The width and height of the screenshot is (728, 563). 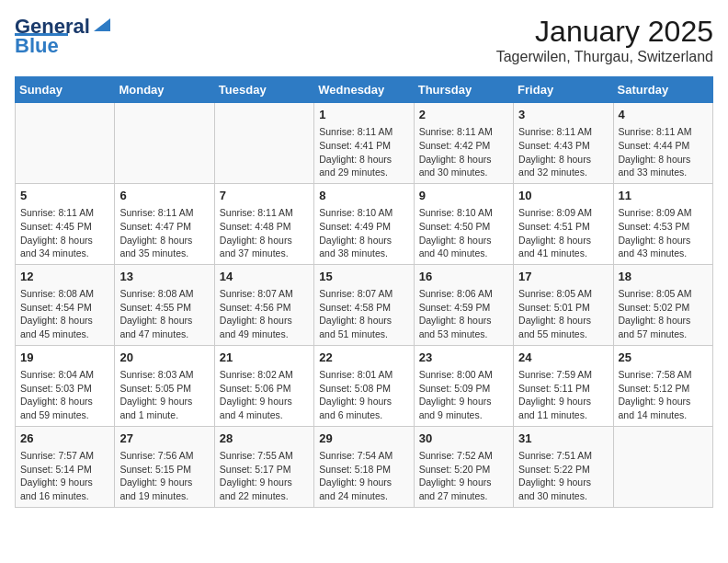 What do you see at coordinates (563, 196) in the screenshot?
I see `day-number: 10` at bounding box center [563, 196].